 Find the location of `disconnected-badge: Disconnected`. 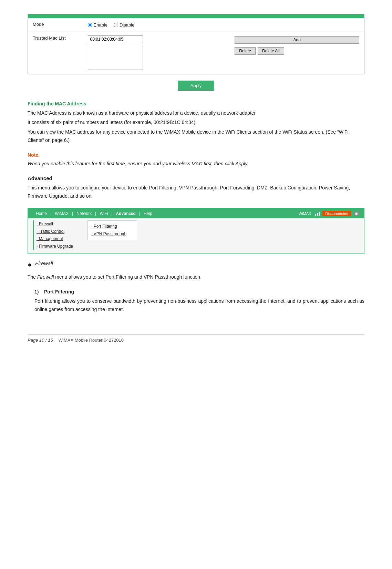

disconnected-badge: Disconnected is located at coordinates (337, 214).